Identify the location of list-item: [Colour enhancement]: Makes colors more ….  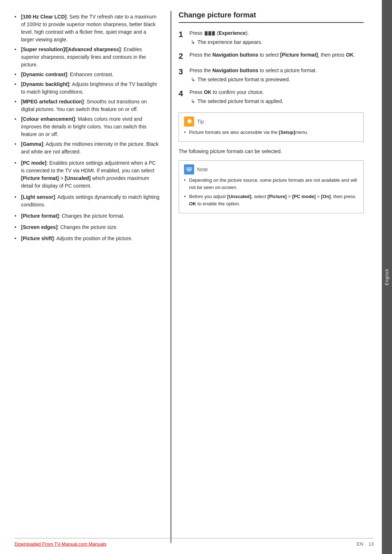
(87, 127).